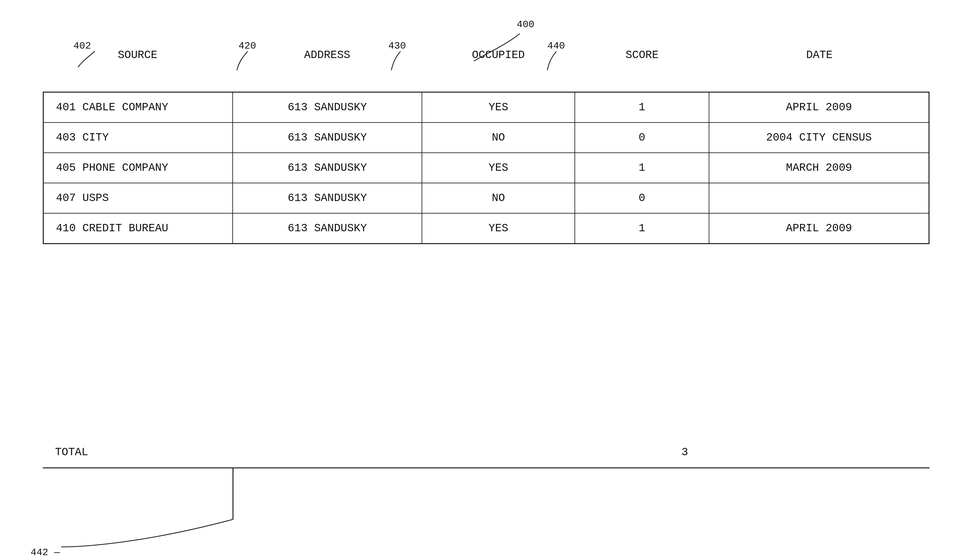 Image resolution: width=979 pixels, height=560 pixels. Describe the element at coordinates (642, 198) in the screenshot. I see `cell-score-4: 0` at that location.